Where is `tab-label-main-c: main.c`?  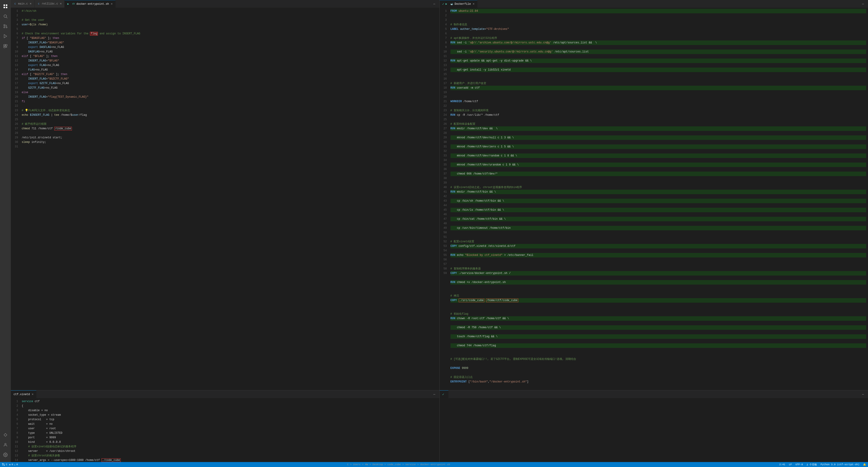 tab-label-main-c: main.c is located at coordinates (23, 4).